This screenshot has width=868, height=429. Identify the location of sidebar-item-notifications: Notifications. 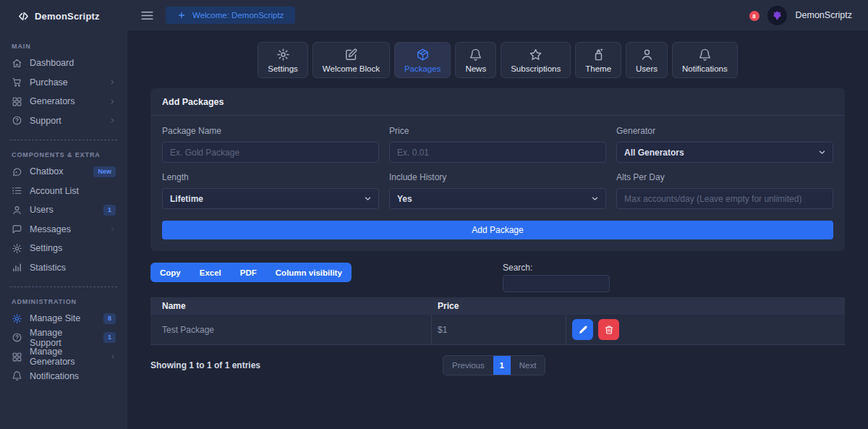
(64, 376).